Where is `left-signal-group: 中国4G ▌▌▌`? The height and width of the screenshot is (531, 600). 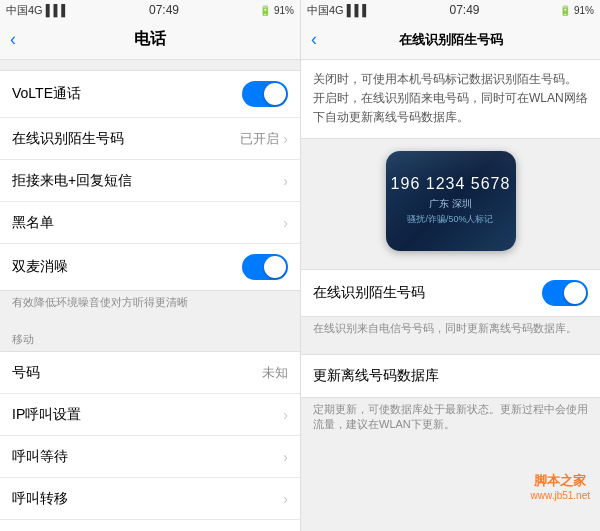
left-signal-group: 中国4G ▌▌▌ is located at coordinates (38, 10).